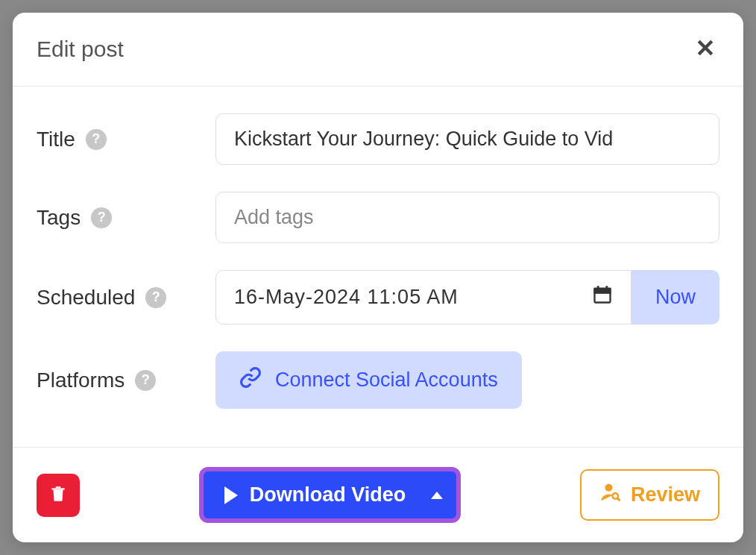 This screenshot has width=756, height=555. What do you see at coordinates (378, 218) in the screenshot?
I see `tags-row: Tags ?` at bounding box center [378, 218].